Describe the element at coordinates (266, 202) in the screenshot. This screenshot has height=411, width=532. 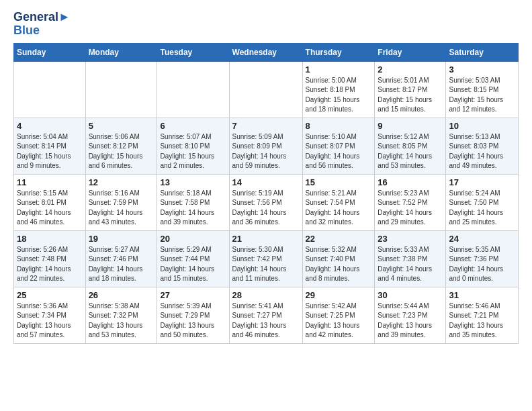
I see `calendar-cell: 14Sunrise: 5:19 AM Sunset: 7:56 PM Dayli…` at that location.